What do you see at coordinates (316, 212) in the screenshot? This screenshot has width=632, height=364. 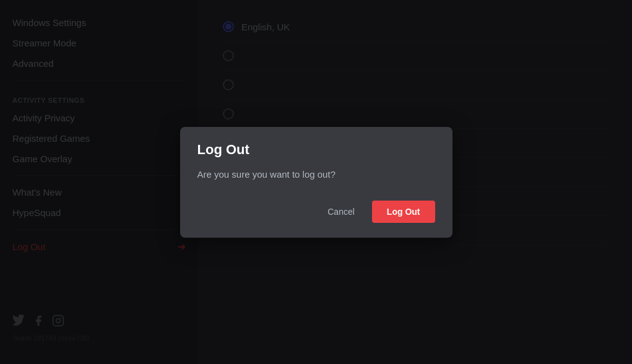 I see `modal-footer: Cancel Log Out` at bounding box center [316, 212].